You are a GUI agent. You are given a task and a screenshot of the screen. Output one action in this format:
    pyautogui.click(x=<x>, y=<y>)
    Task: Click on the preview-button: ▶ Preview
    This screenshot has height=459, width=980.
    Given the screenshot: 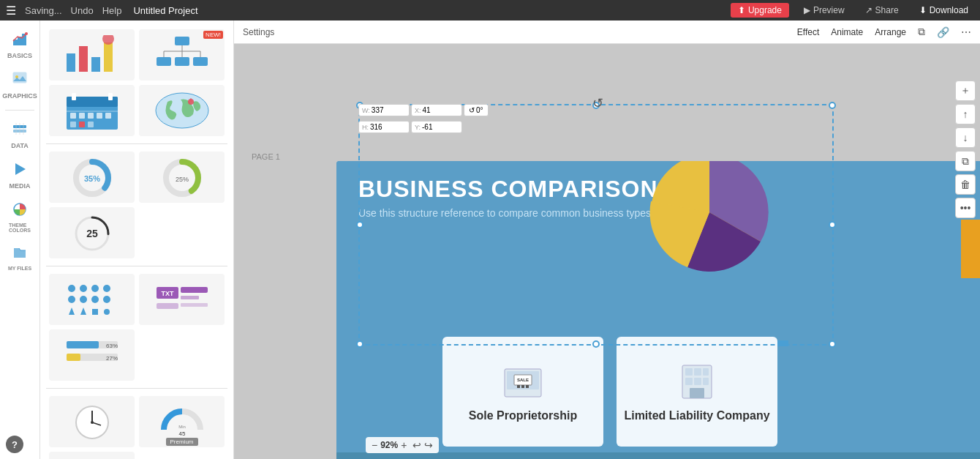 What is the action you would take?
    pyautogui.click(x=824, y=10)
    